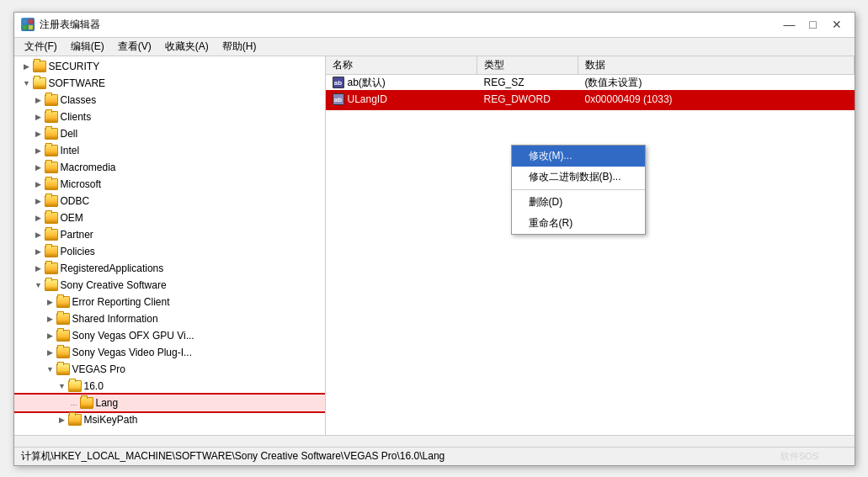  Describe the element at coordinates (170, 403) in the screenshot. I see `tree-item-lang: ... Lang` at that location.